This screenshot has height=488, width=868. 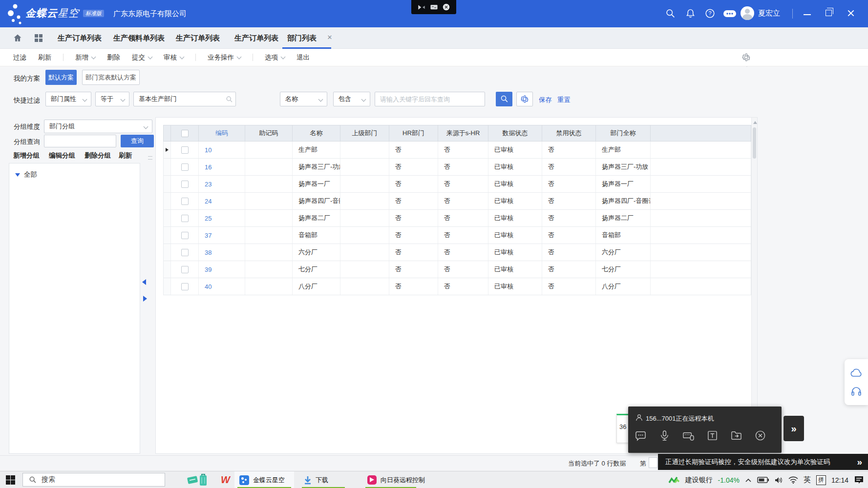 I want to click on microphone-icon, so click(x=664, y=435).